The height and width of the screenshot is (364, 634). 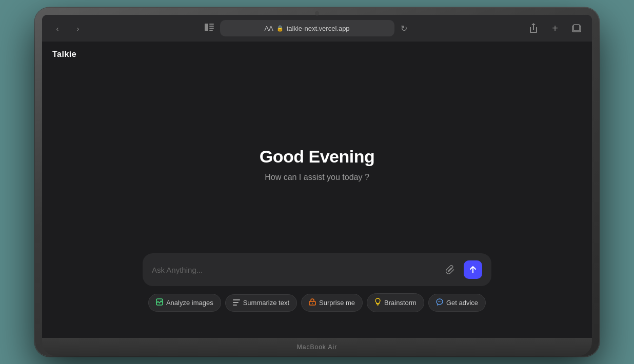 I want to click on laptop-bottom: MacBook Air, so click(x=317, y=347).